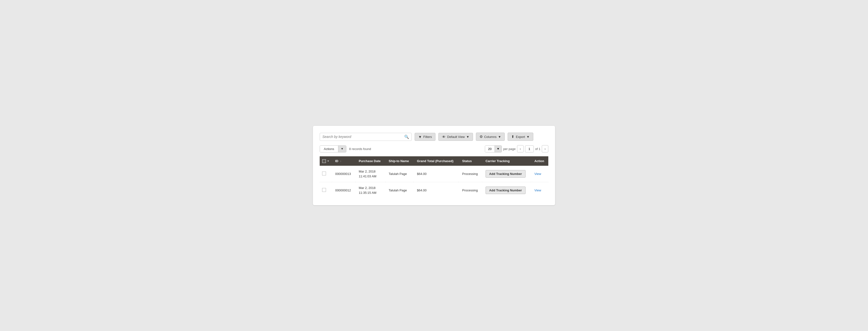 This screenshot has width=868, height=331. What do you see at coordinates (509, 149) in the screenshot?
I see `per-page-label: per page` at bounding box center [509, 149].